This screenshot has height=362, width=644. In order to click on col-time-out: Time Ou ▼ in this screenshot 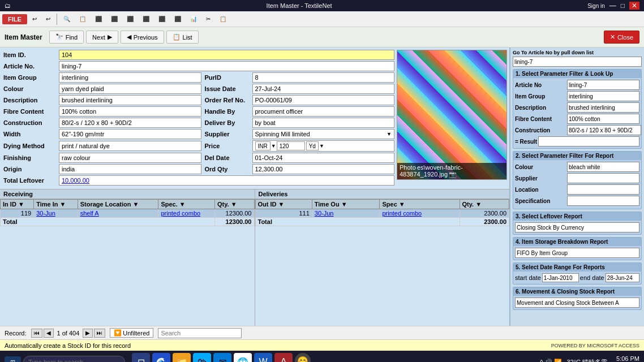, I will do `click(346, 205)`.